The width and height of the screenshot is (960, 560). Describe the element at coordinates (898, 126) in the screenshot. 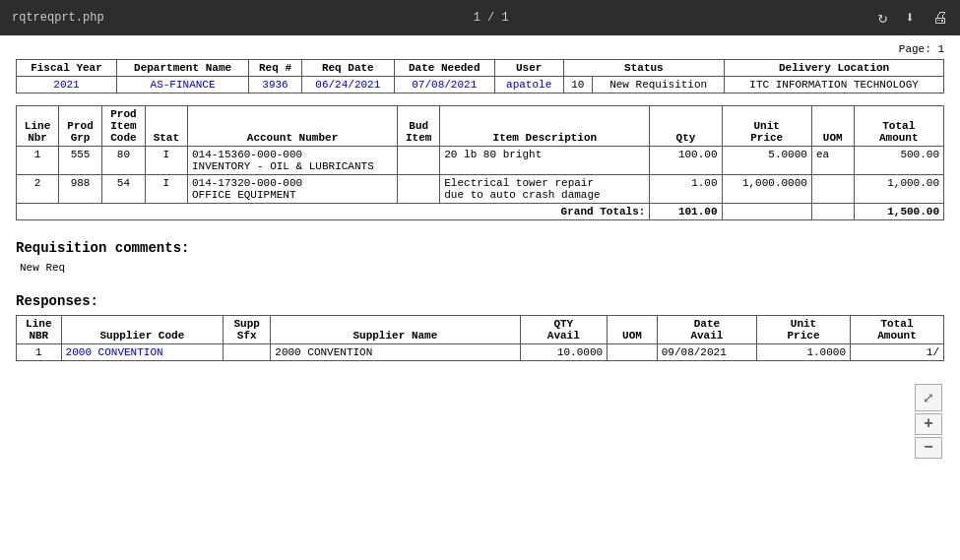

I see `th-total-amount: Total Amount` at that location.